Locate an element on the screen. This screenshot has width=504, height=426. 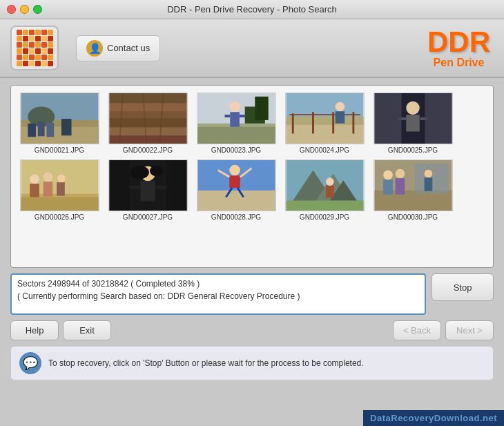
list-item: GND00029.JPG is located at coordinates (324, 191).